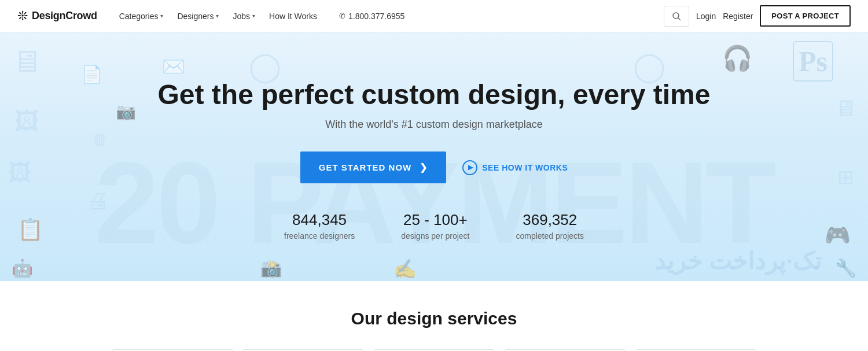 The image size is (868, 351). Describe the element at coordinates (838, 235) in the screenshot. I see `gamepad-icon: 🎮` at that location.